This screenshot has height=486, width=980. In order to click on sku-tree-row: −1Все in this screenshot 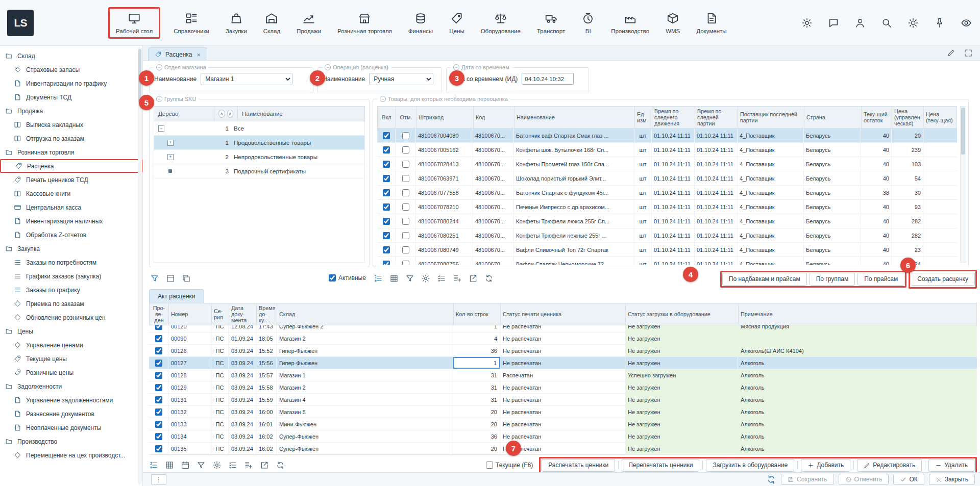, I will do `click(259, 129)`.